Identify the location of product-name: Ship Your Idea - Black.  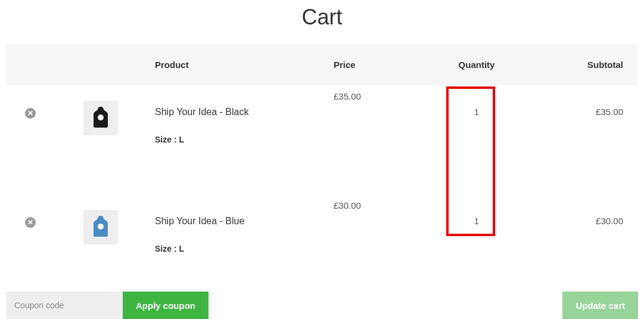
(238, 112).